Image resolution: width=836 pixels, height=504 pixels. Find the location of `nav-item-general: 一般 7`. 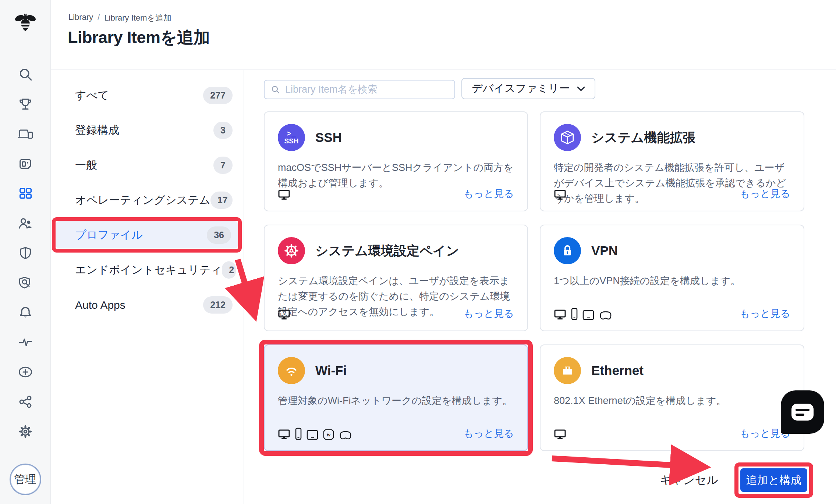

nav-item-general: 一般 7 is located at coordinates (147, 165).